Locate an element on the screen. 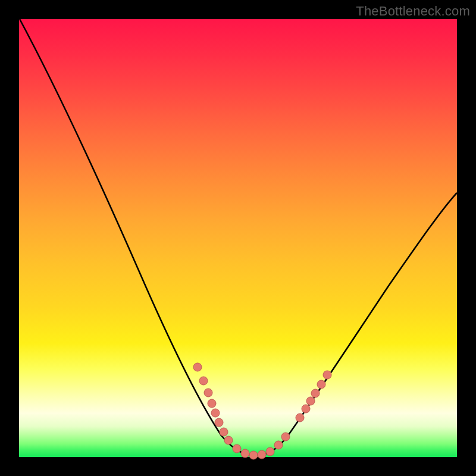 Image resolution: width=476 pixels, height=476 pixels. curve-markers is located at coordinates (262, 411).